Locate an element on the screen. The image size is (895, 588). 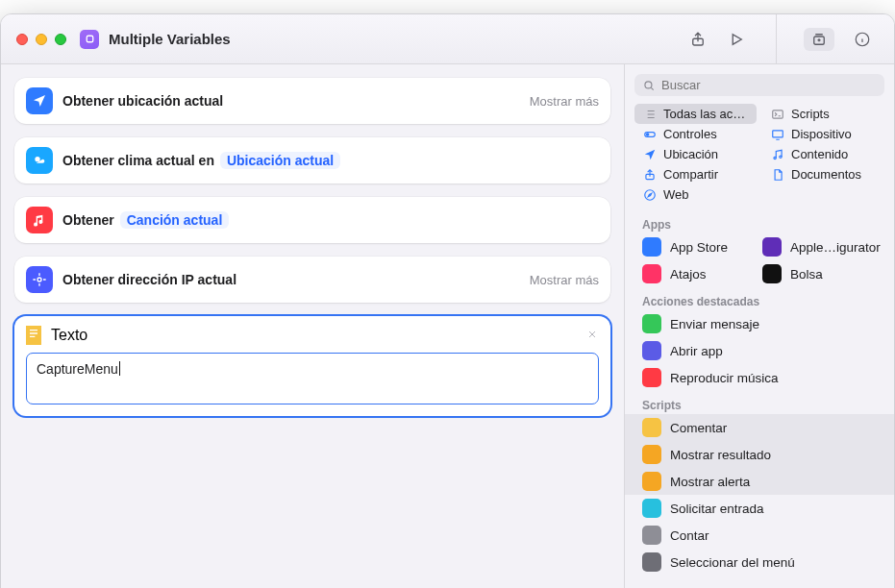
action-label: Contar is located at coordinates (690, 536).